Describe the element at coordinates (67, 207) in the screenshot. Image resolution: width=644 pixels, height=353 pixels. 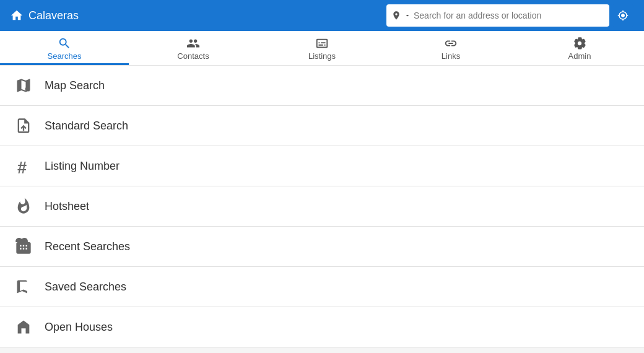
I see `hotsheet-label: Hotsheet` at that location.